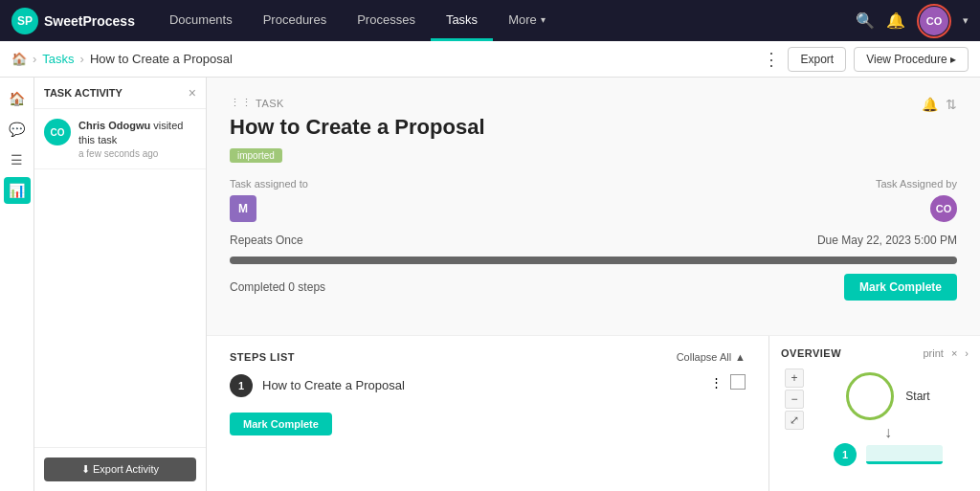 This screenshot has height=491, width=980. I want to click on top-nav: SP SweetProcess Documents Procedures Pro…, so click(490, 21).